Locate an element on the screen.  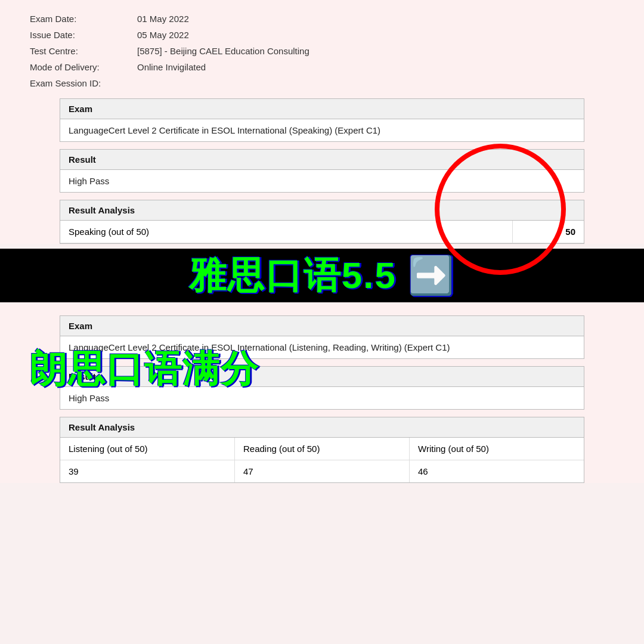
bottom-exam-table: Exam LanguageCert Level 2 Certificate in… is located at coordinates (322, 338).